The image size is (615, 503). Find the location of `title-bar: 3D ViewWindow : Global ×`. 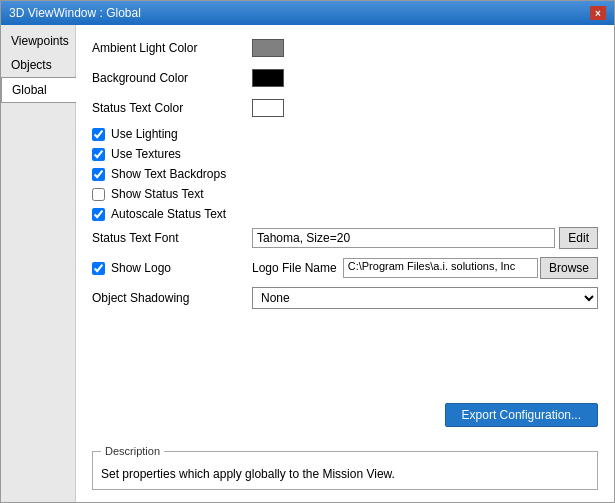

title-bar: 3D ViewWindow : Global × is located at coordinates (308, 13).